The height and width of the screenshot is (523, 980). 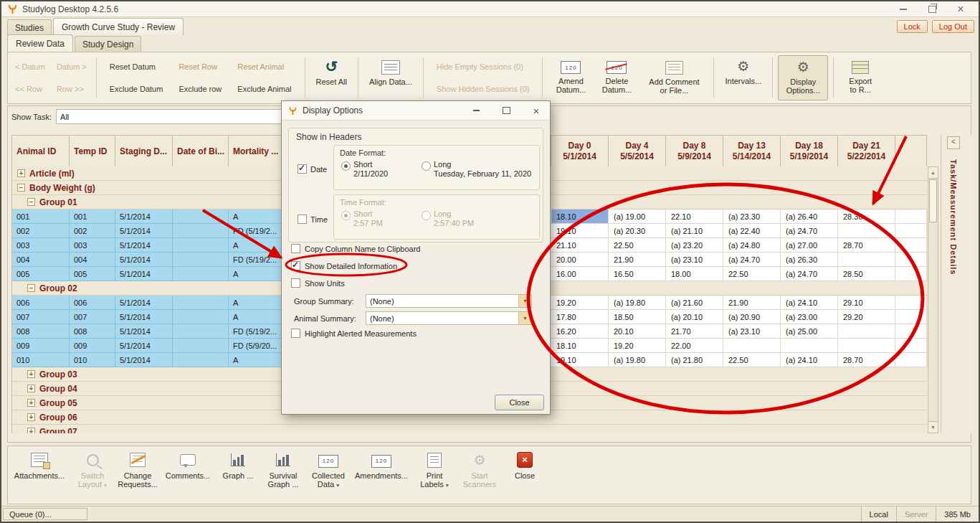 What do you see at coordinates (752, 231) in the screenshot?
I see `measurement-cell: (a) 22.40` at bounding box center [752, 231].